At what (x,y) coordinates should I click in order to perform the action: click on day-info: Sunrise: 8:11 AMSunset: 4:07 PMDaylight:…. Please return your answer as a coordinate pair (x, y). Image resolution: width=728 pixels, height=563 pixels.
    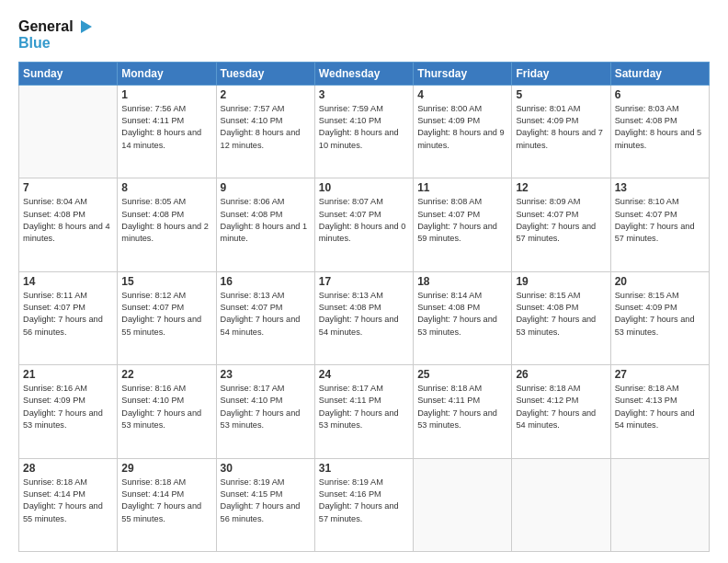
    Looking at the image, I should click on (68, 315).